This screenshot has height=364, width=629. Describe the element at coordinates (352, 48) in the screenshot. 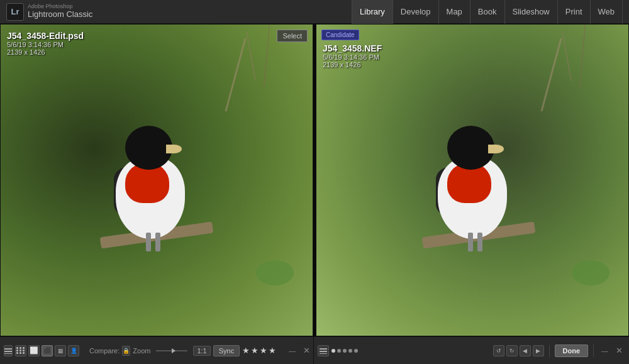

I see `right-filename: J54_3458.NEF` at that location.